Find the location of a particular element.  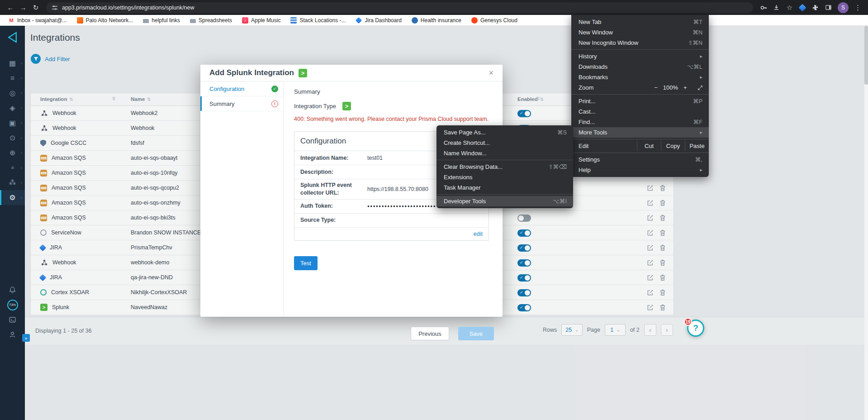

jira-icon is located at coordinates (359, 20).